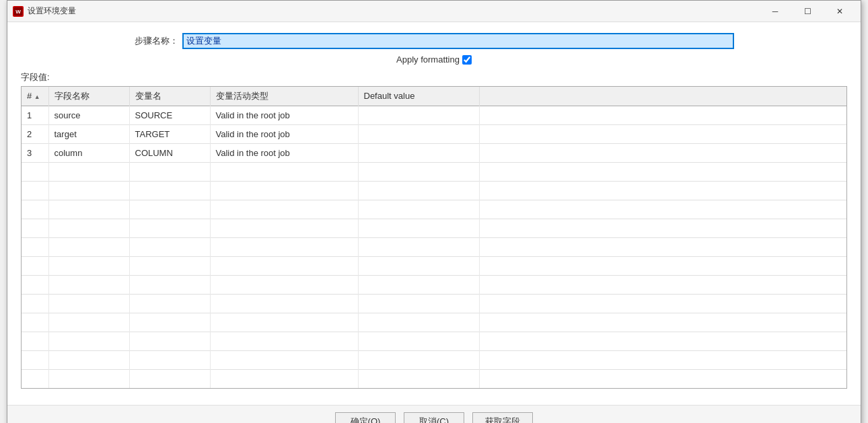  I want to click on cell-var: COLUMN, so click(170, 153).